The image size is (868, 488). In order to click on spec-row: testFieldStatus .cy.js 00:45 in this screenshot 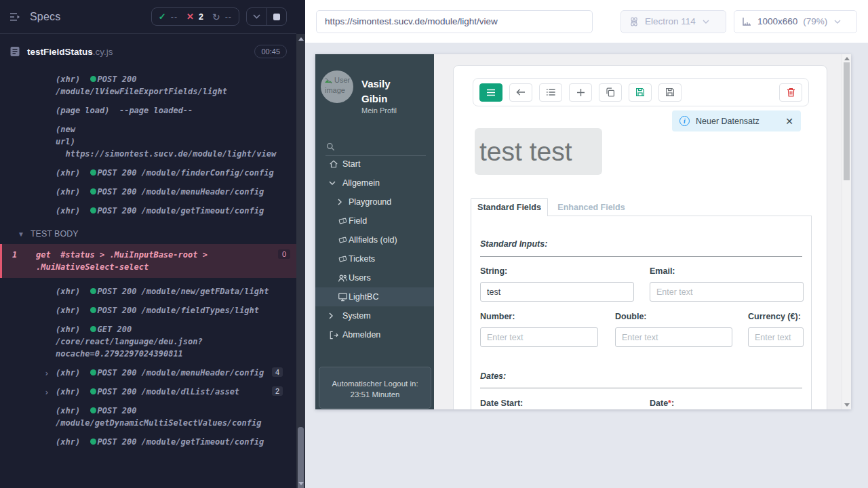, I will do `click(148, 49)`.